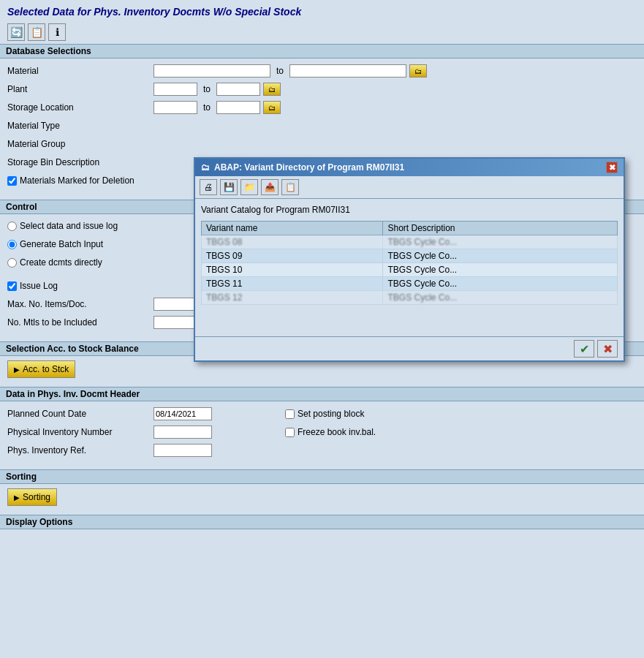  What do you see at coordinates (409, 268) in the screenshot?
I see `dialog-body: Variant Catalog for Program RM07II31 Var…` at bounding box center [409, 268].